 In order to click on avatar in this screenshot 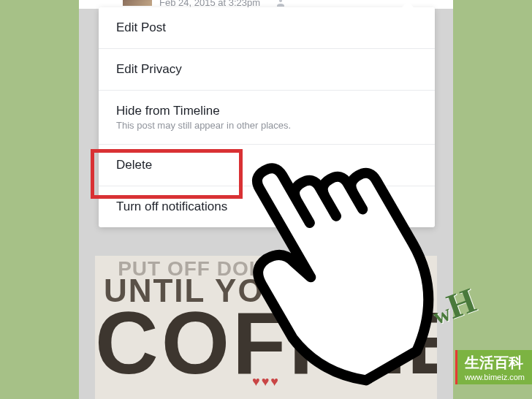, I will do `click(137, 3)`.